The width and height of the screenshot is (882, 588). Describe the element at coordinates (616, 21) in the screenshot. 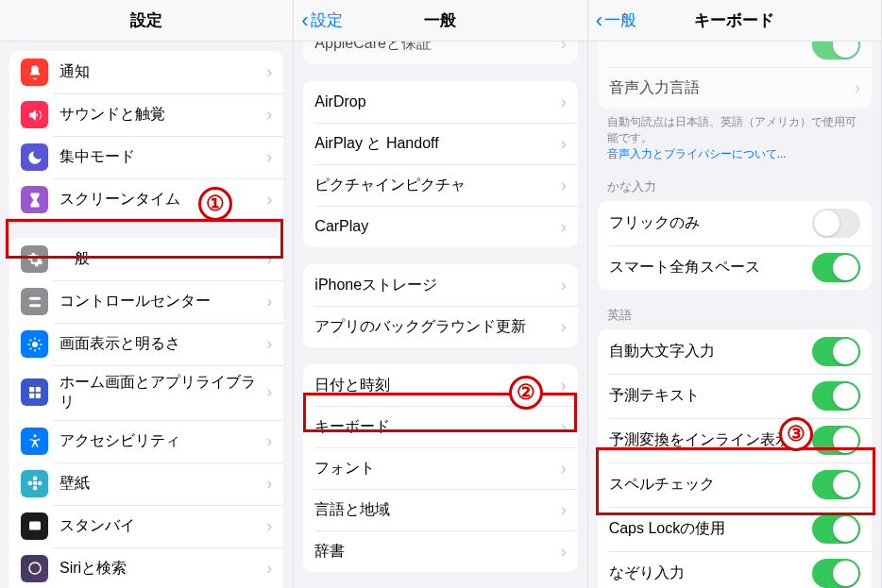

I see `nav-back-button: ‹ 一般` at that location.